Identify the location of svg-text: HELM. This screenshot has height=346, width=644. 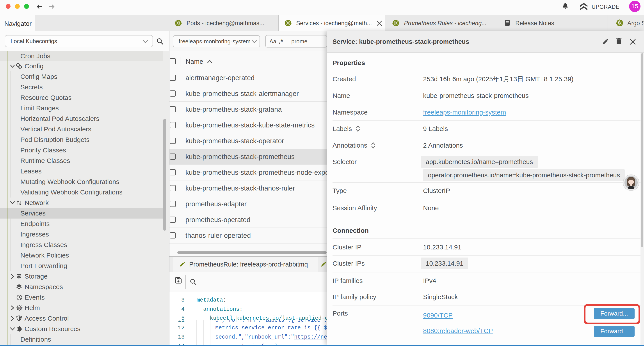
(19, 308).